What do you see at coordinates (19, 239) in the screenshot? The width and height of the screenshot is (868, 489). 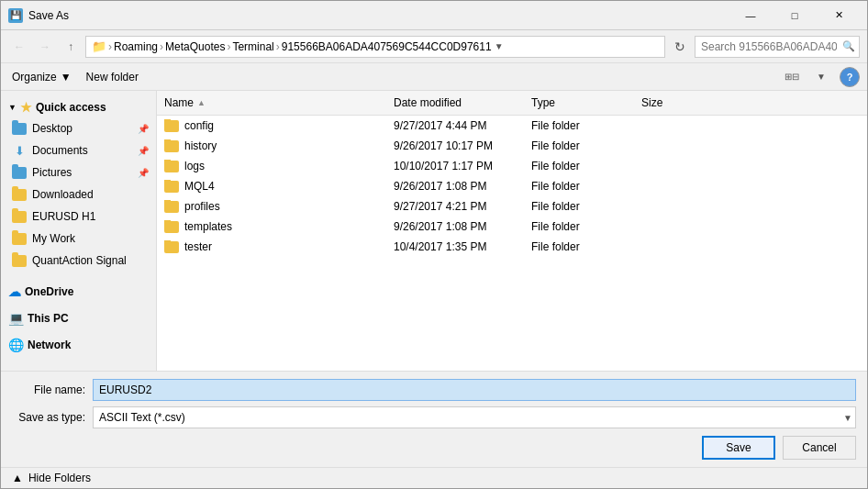 I see `mywork-icon` at bounding box center [19, 239].